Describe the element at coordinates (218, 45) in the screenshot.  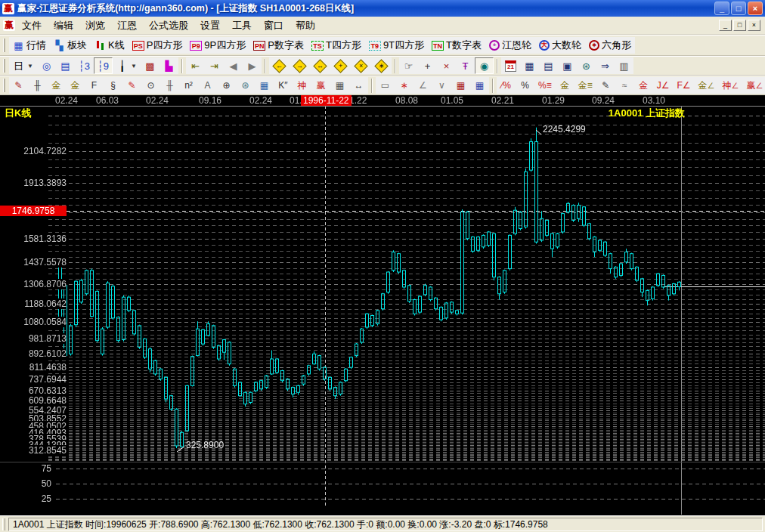
I see `toolbar-9p-square-button: P99P四方形` at that location.